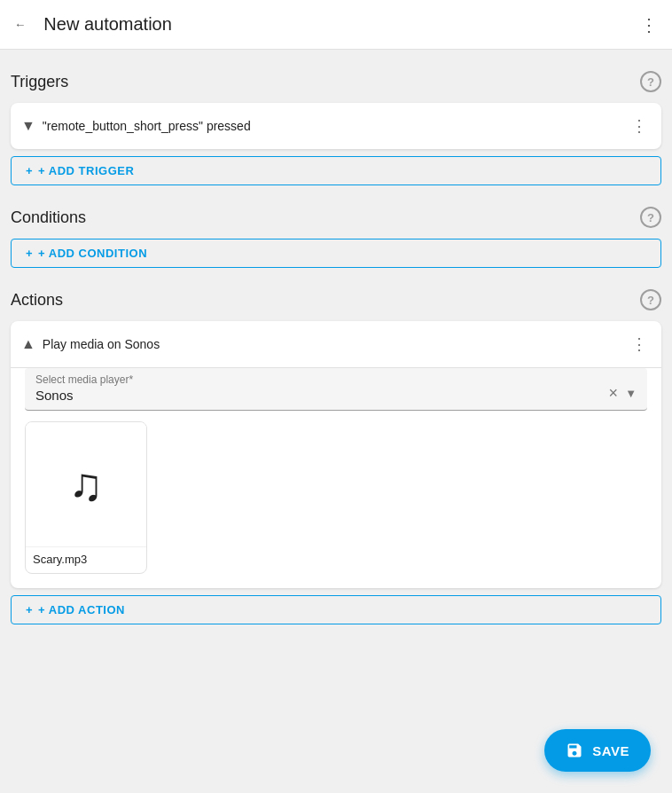 This screenshot has width=672, height=793. What do you see at coordinates (20, 25) in the screenshot?
I see `back-icon: ←` at bounding box center [20, 25].